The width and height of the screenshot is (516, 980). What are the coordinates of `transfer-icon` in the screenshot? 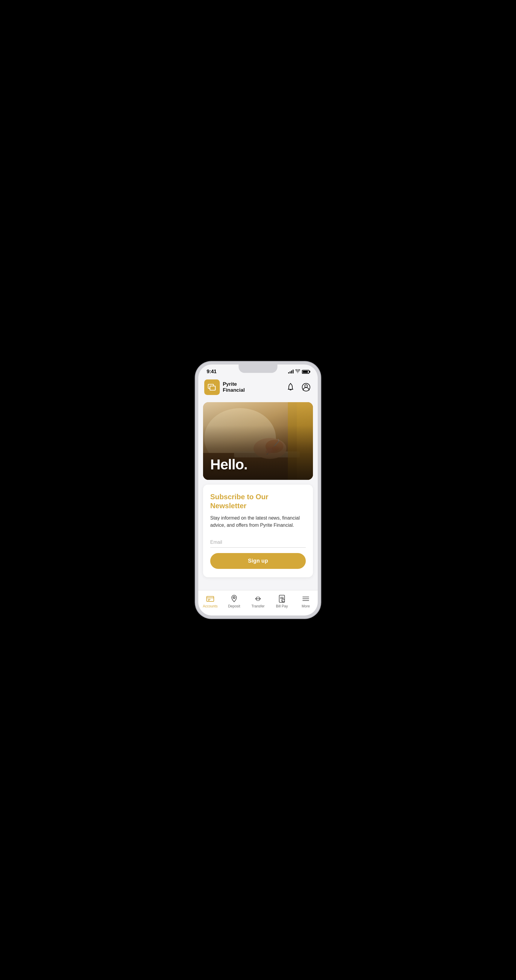 It's located at (258, 599).